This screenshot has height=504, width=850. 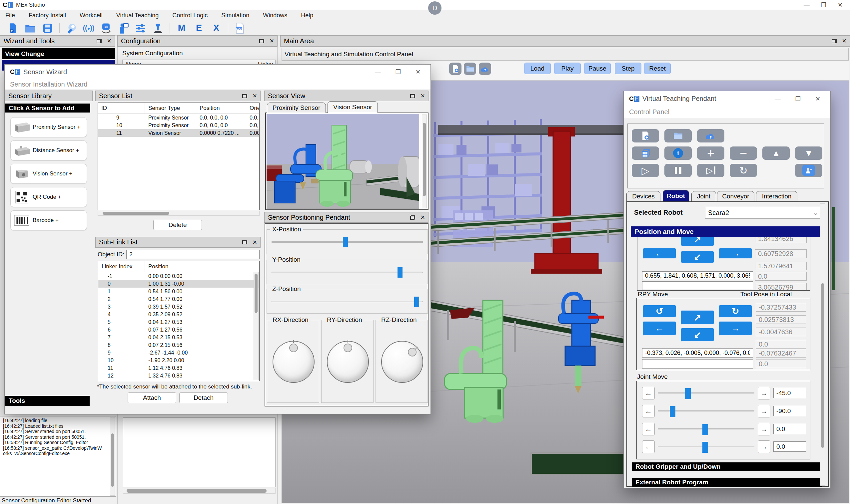 I want to click on joint4-decrement-button: ←, so click(x=648, y=447).